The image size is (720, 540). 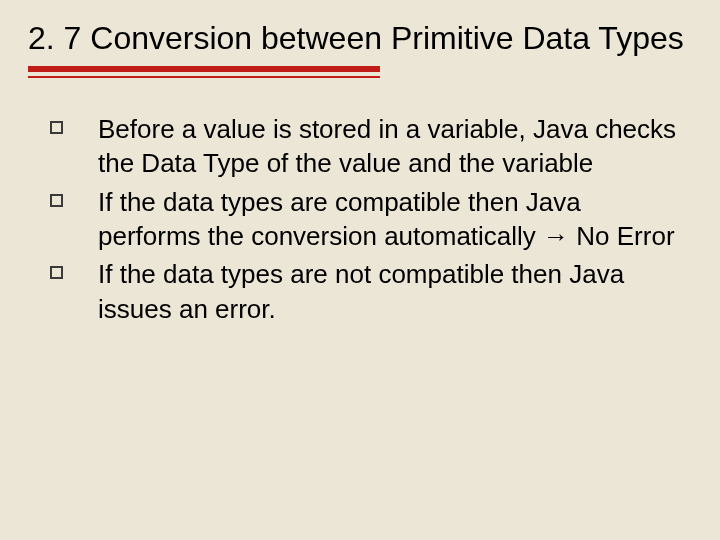 I want to click on list-item: Before a value is stored in a variable, …, so click(x=364, y=146).